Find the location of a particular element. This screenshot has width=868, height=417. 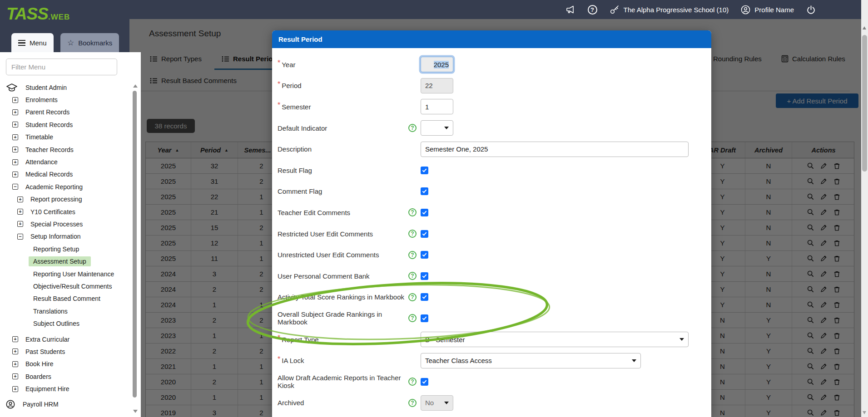

checkbox-unrestricted-user-edit-comments is located at coordinates (424, 255).